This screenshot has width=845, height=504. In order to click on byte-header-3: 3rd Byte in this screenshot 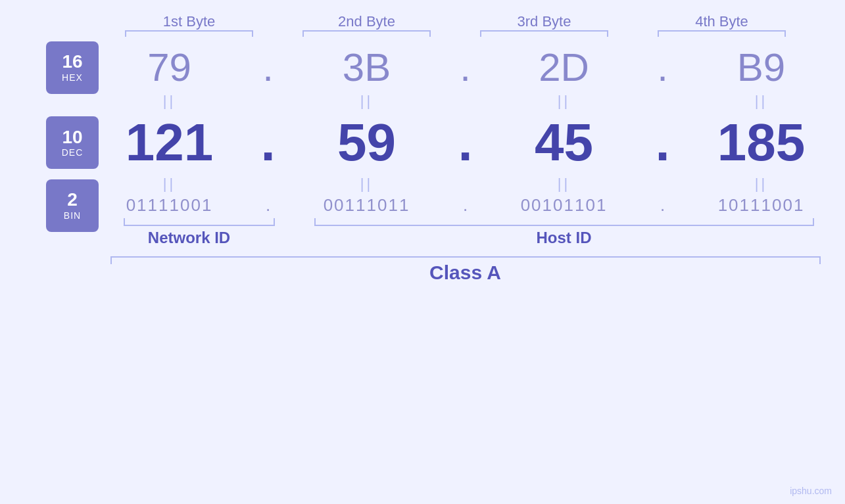, I will do `click(544, 22)`.